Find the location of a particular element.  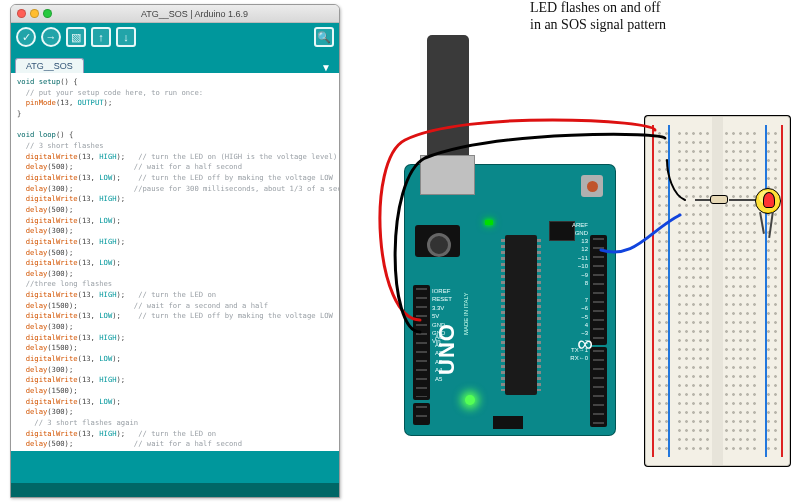

ide-toolbar: ✓ → ▧ ↑ ↓ 🔍 is located at coordinates (175, 37).